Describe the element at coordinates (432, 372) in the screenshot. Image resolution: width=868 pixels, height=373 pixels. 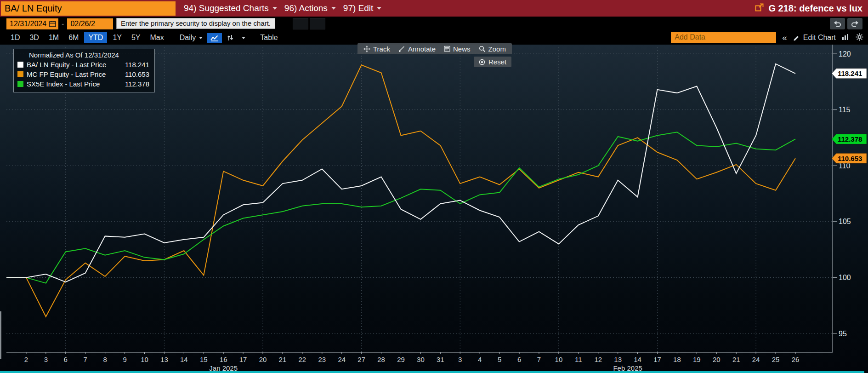
I see `bottom-accent-bar` at that location.